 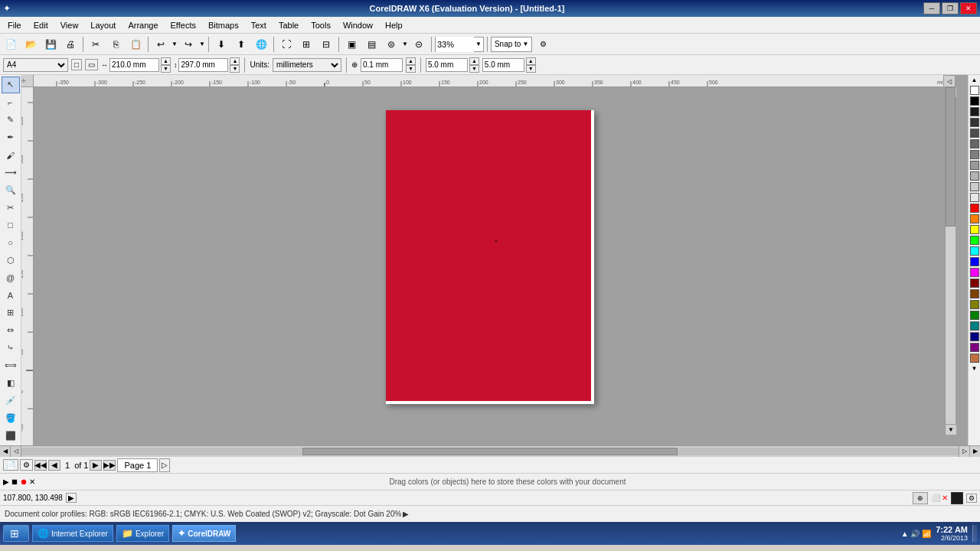 What do you see at coordinates (975, 305) in the screenshot?
I see `color-olive` at bounding box center [975, 305].